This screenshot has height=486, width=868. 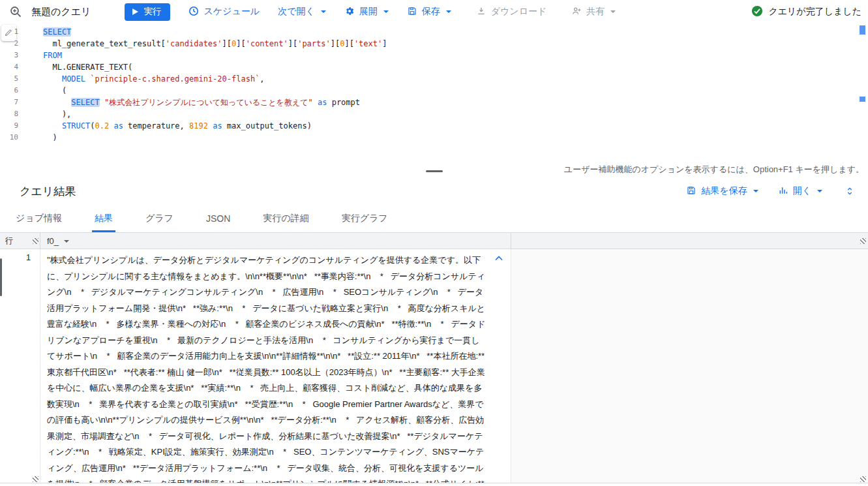 I want to click on results-tabs: ジョブ情報結果グラフJSON実行の詳細実行グラフ, so click(x=434, y=219).